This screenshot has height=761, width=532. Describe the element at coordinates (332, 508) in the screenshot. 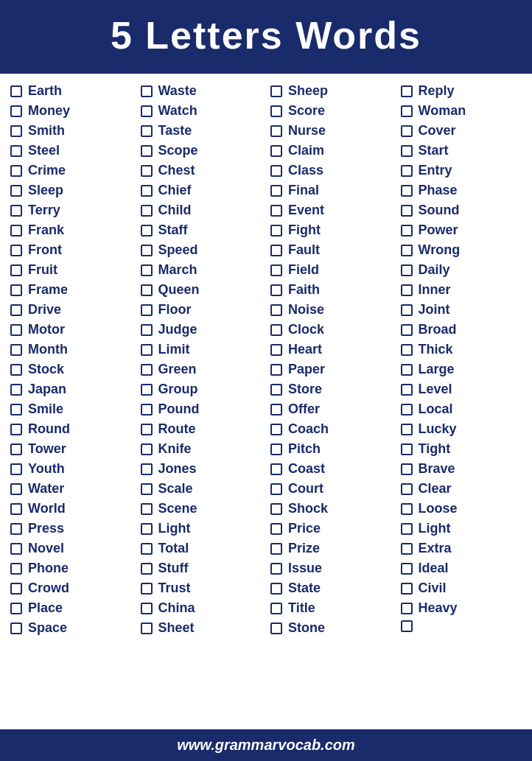

I see `word-item: Shock` at that location.